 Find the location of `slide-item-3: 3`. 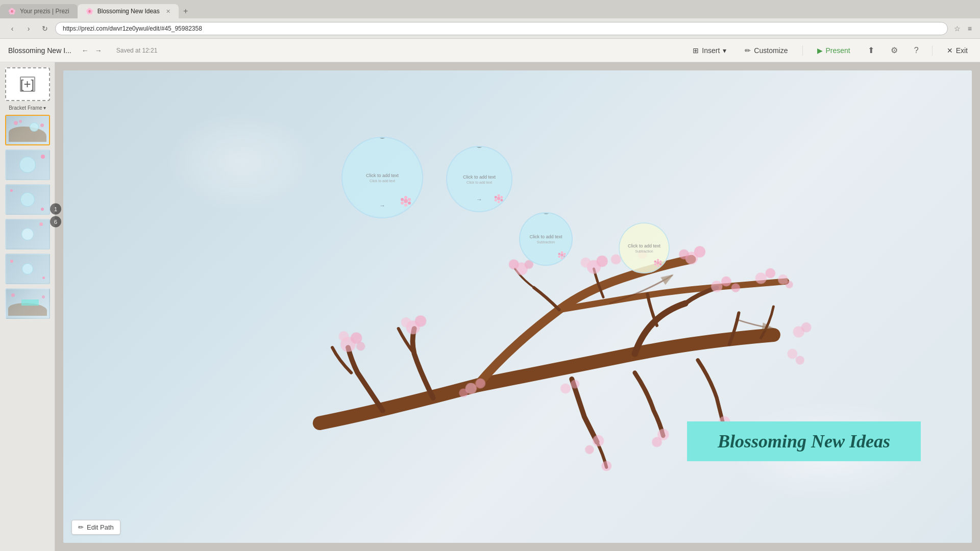

slide-item-3: 3 is located at coordinates (28, 199).